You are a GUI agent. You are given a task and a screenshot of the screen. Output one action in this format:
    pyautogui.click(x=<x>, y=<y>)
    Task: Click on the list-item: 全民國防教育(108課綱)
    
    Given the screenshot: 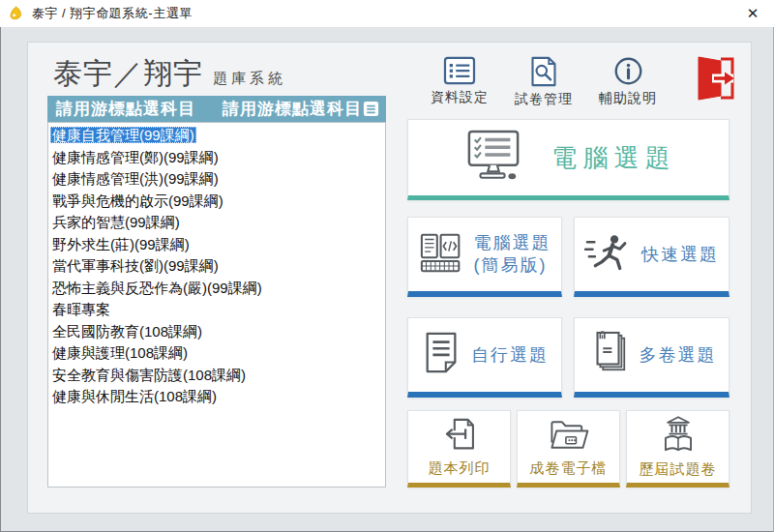 What is the action you would take?
    pyautogui.click(x=218, y=333)
    